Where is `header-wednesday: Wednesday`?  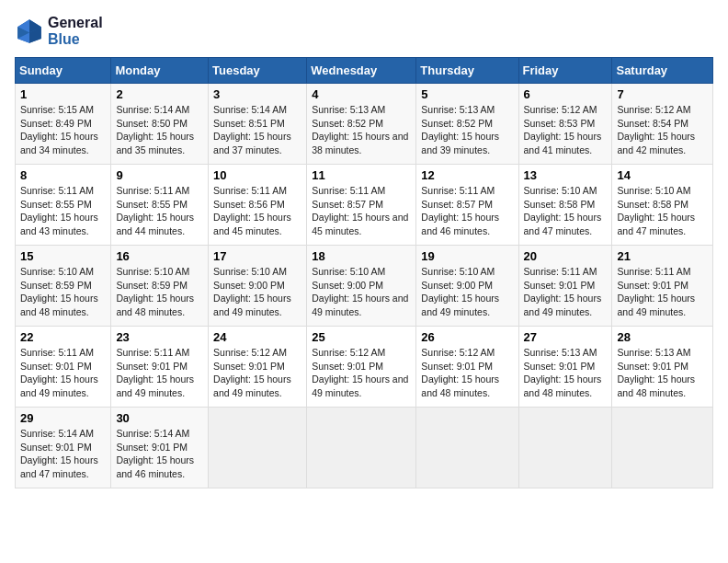
header-wednesday: Wednesday is located at coordinates (362, 71).